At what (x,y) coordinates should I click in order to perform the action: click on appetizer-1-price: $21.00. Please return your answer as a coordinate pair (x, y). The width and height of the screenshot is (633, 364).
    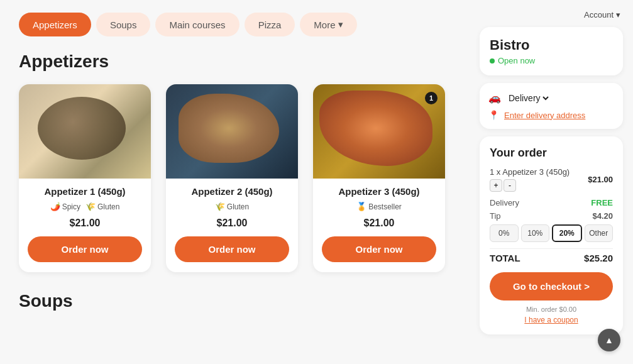
    Looking at the image, I should click on (85, 223).